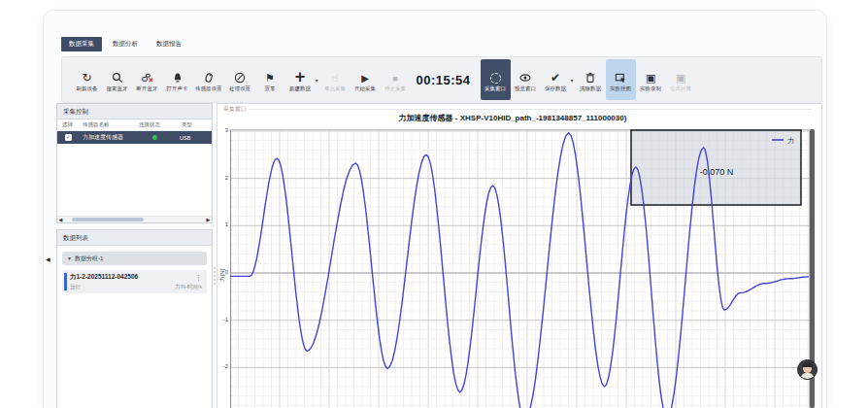 The height and width of the screenshot is (408, 868). Describe the element at coordinates (134, 282) in the screenshot. I see `data-record-item: 力1-2-20251112-042506⋮运行力/N-时间/s` at that location.